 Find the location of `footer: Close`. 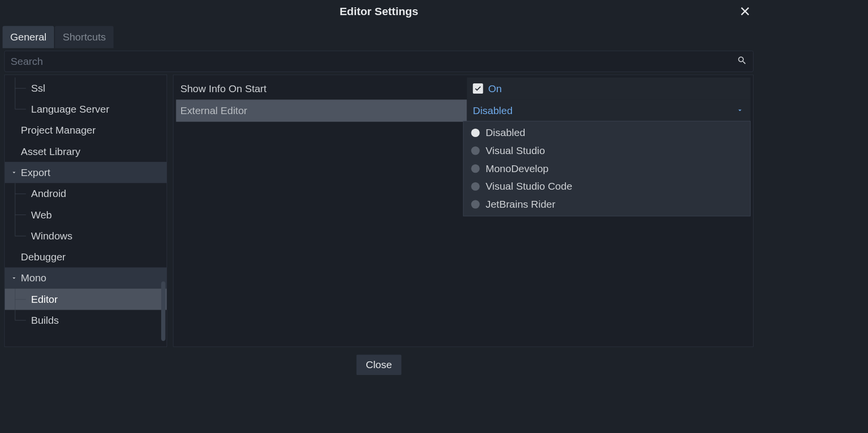

footer: Close is located at coordinates (379, 362).